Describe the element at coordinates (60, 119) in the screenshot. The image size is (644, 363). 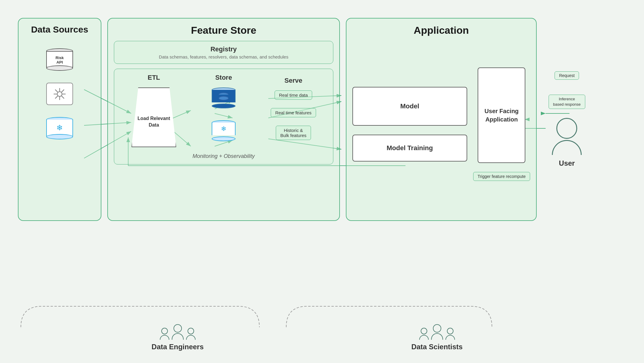
I see `data-sources-section: Data Sources RiskAPI` at that location.